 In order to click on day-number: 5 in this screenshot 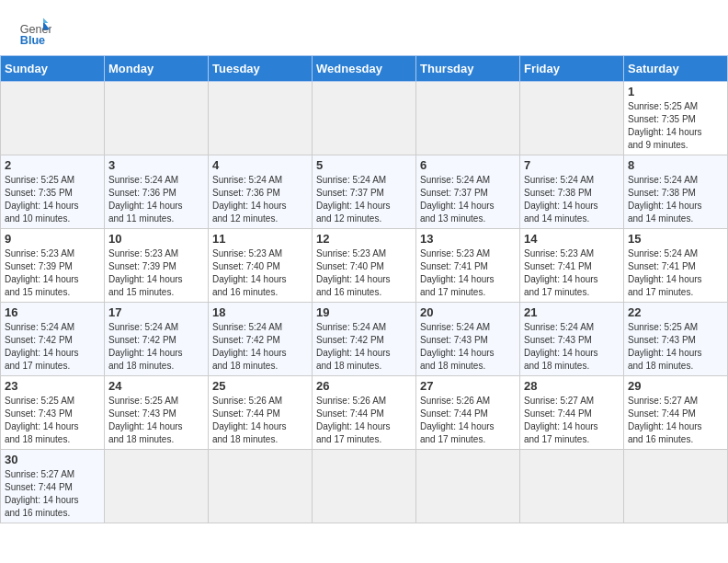, I will do `click(364, 166)`.